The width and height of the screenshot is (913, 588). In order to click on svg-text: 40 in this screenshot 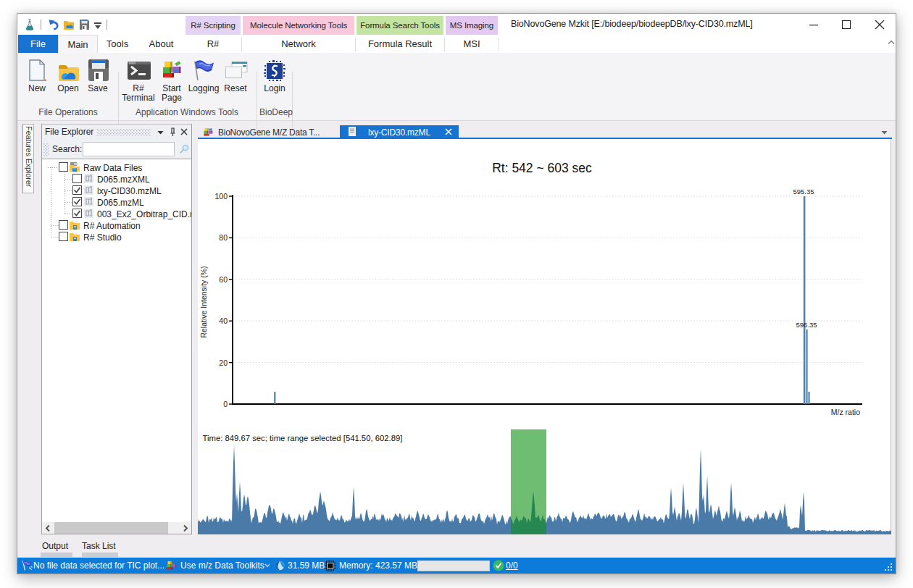, I will do `click(223, 321)`.